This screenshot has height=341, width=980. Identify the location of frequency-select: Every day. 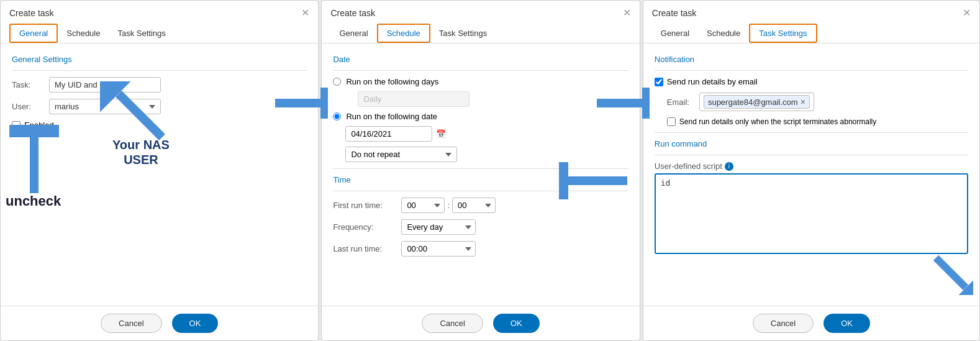
(438, 227).